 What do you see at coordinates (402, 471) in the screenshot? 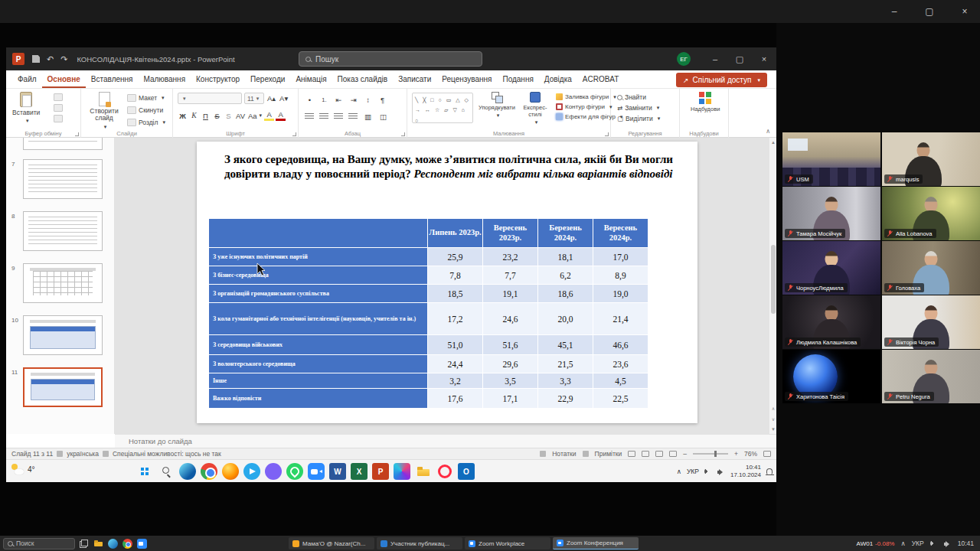
I see `photos-icon` at bounding box center [402, 471].